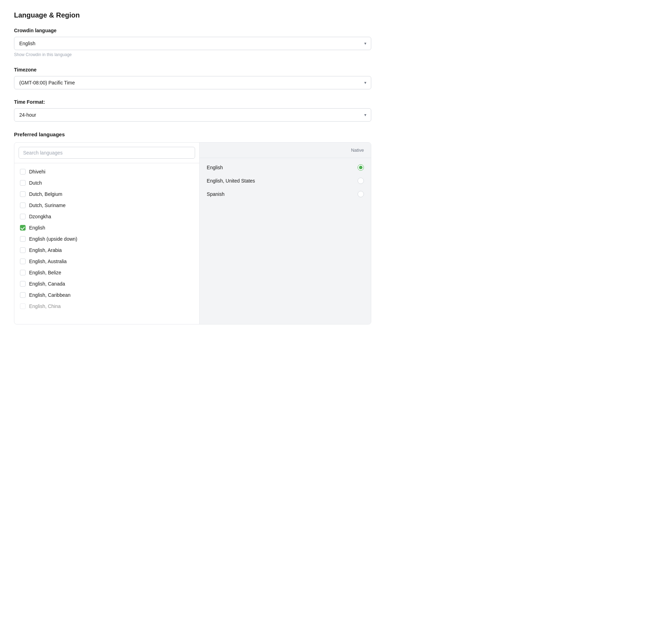  I want to click on language-item-label: Dutch, Suriname, so click(47, 205).